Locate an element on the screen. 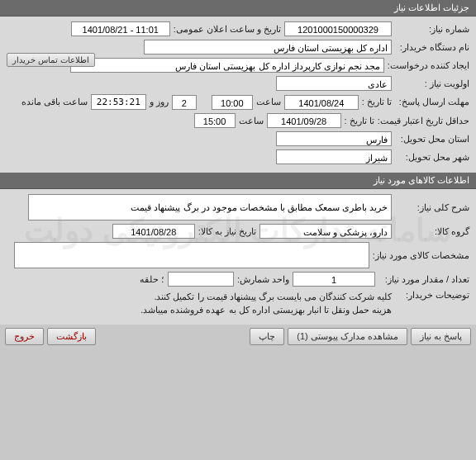 The image size is (476, 460). section-header-details: جزئیات اطلاعات نیاز is located at coordinates (238, 8).